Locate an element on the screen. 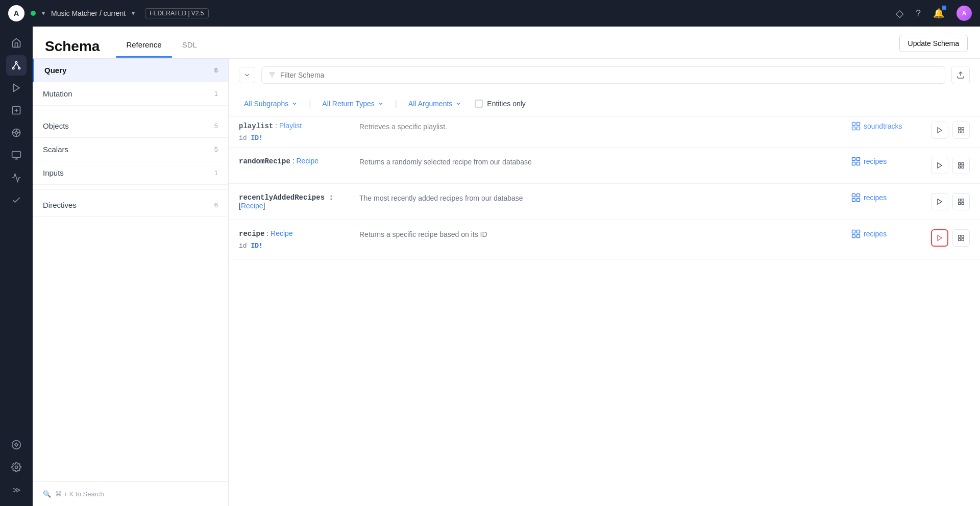 The height and width of the screenshot is (506, 980). recentlyaddedrecipes-subgraph: recipes is located at coordinates (887, 198).